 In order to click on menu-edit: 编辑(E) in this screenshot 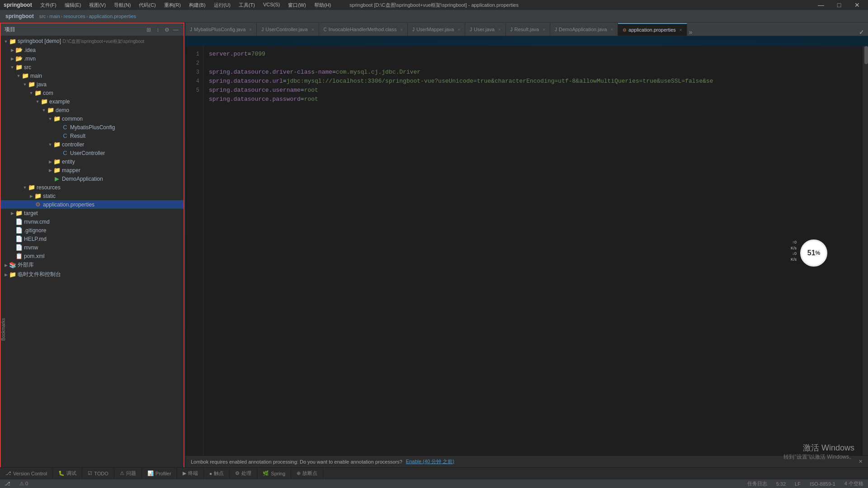, I will do `click(73, 5)`.